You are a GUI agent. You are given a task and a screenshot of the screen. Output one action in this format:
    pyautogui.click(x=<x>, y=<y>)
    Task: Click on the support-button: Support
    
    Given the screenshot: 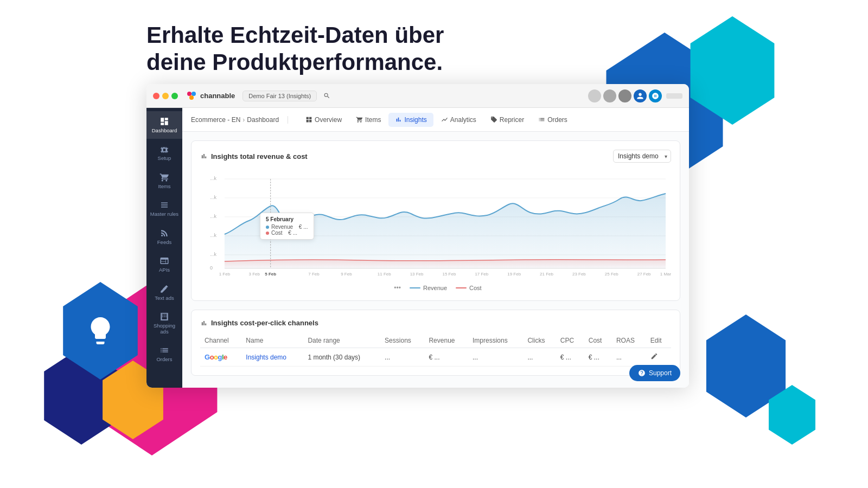 What is the action you would take?
    pyautogui.click(x=655, y=373)
    